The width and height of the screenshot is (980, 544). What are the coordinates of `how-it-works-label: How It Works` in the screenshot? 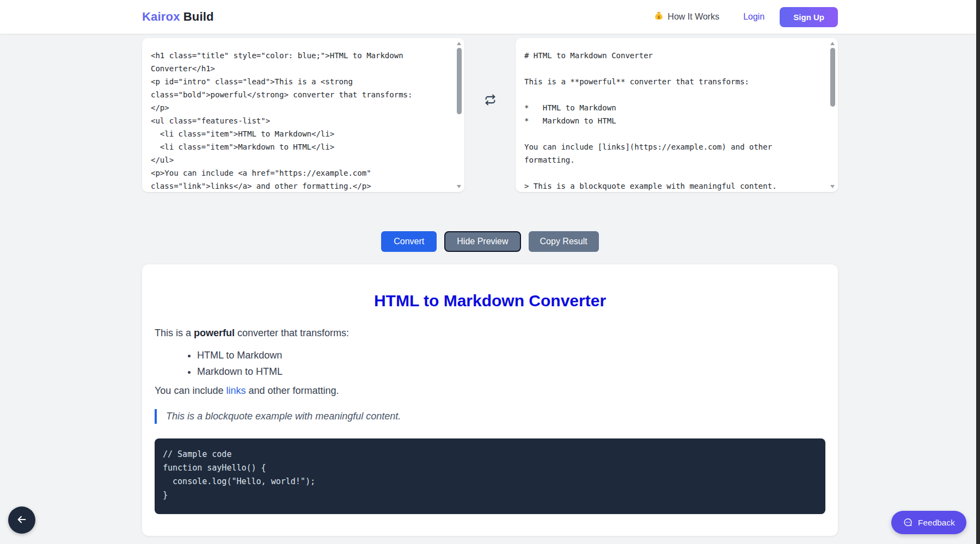 It's located at (694, 17).